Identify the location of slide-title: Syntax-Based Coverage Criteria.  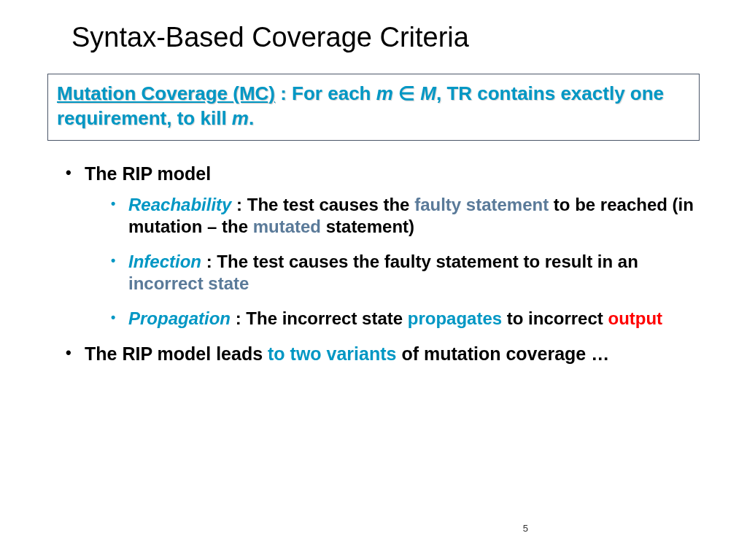
(391, 38).